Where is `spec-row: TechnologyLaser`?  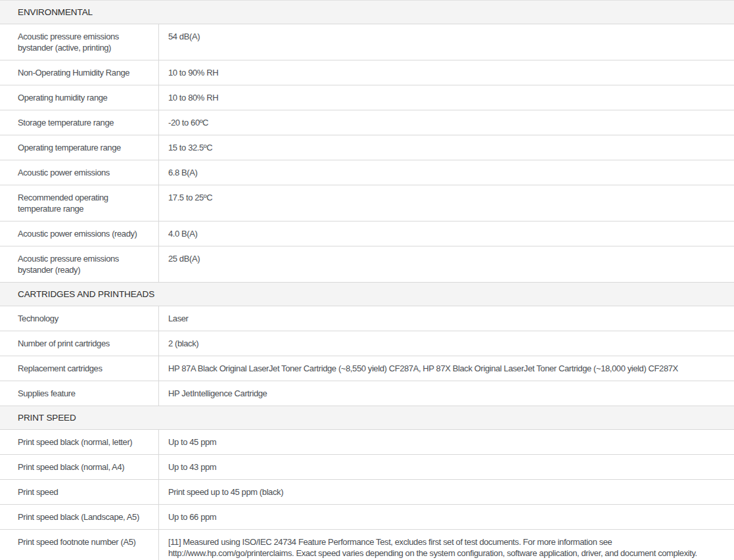
spec-row: TechnologyLaser is located at coordinates (367, 319).